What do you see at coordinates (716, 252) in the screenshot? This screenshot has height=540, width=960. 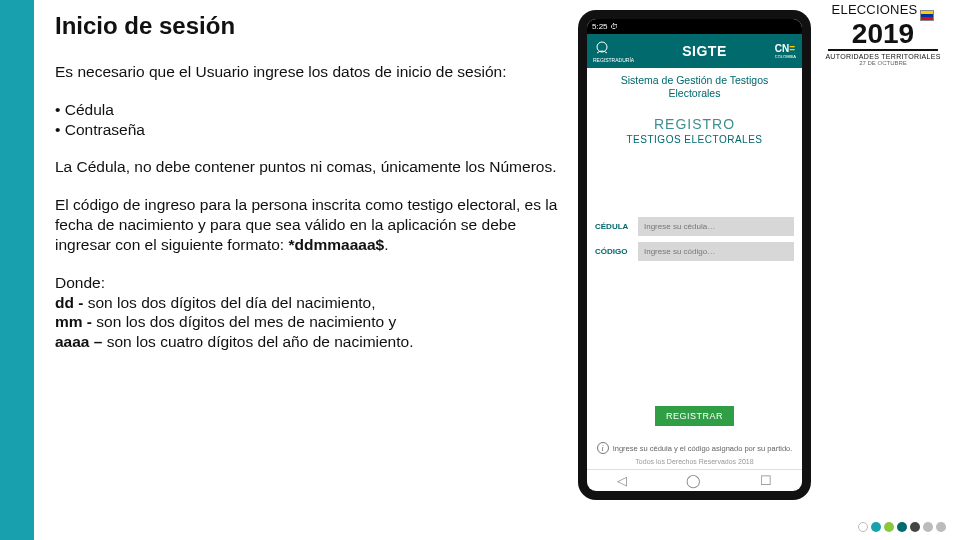 I see `codigo-input: Ingrese su código…` at bounding box center [716, 252].